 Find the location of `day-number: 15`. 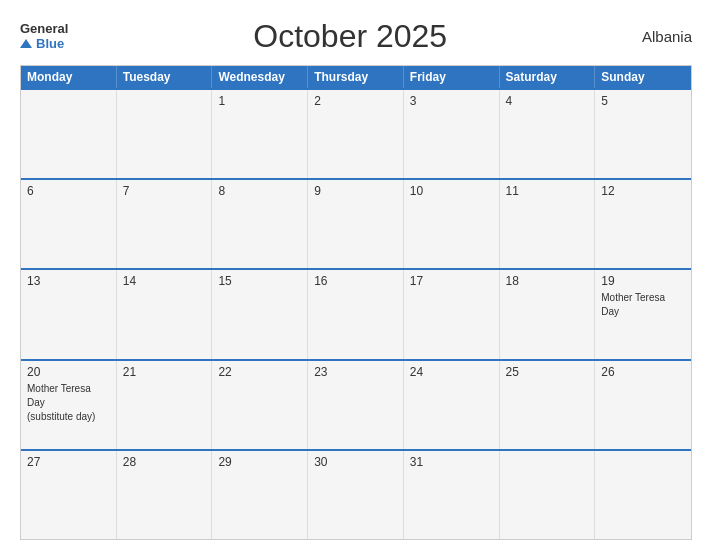

day-number: 15 is located at coordinates (260, 281).